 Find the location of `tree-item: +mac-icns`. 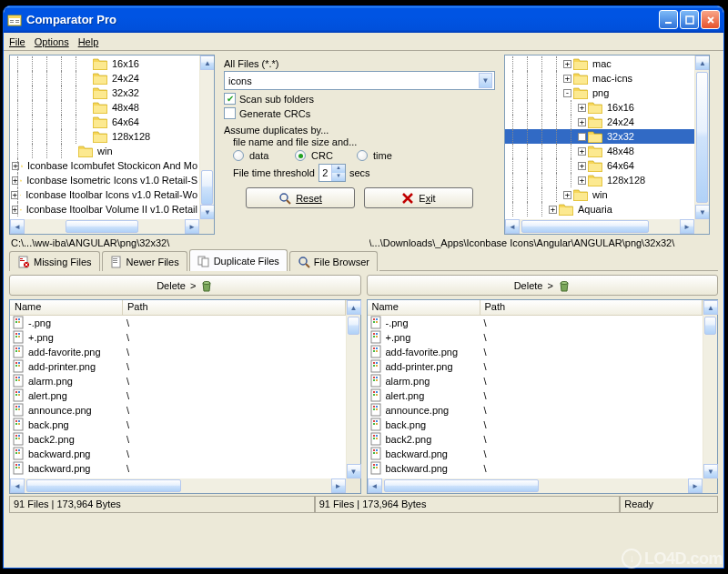

tree-item: +mac-icns is located at coordinates (600, 78).